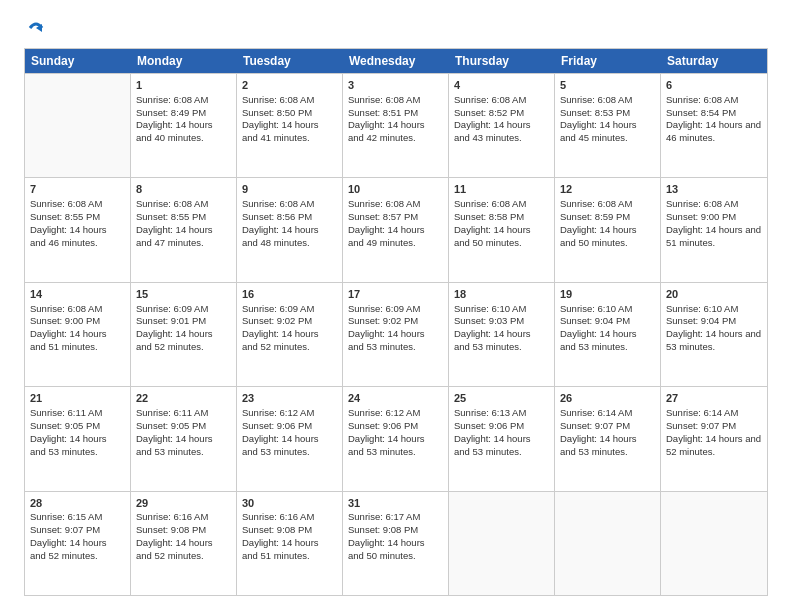  Describe the element at coordinates (184, 504) in the screenshot. I see `day-number: 29` at that location.